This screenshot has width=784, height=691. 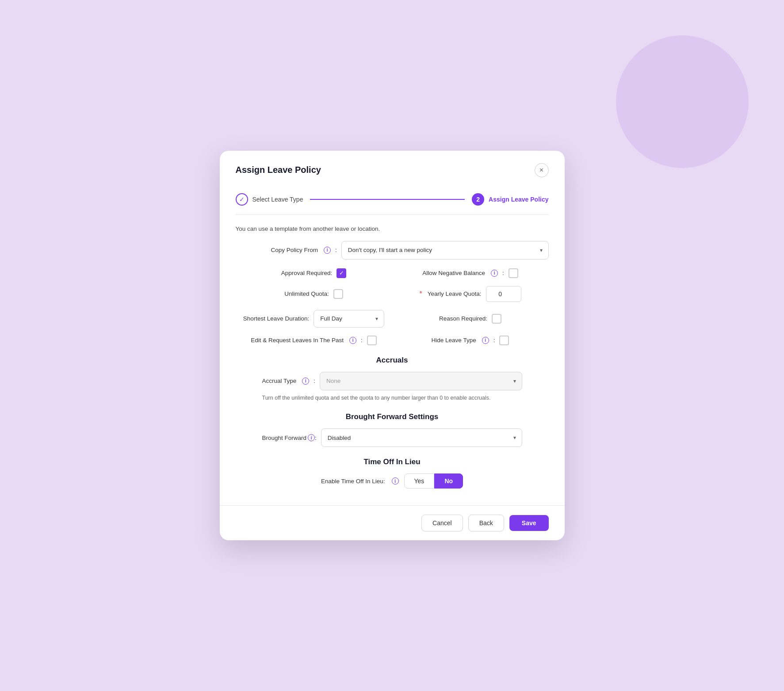 What do you see at coordinates (497, 319) in the screenshot?
I see `reason-required-checkbox` at bounding box center [497, 319].